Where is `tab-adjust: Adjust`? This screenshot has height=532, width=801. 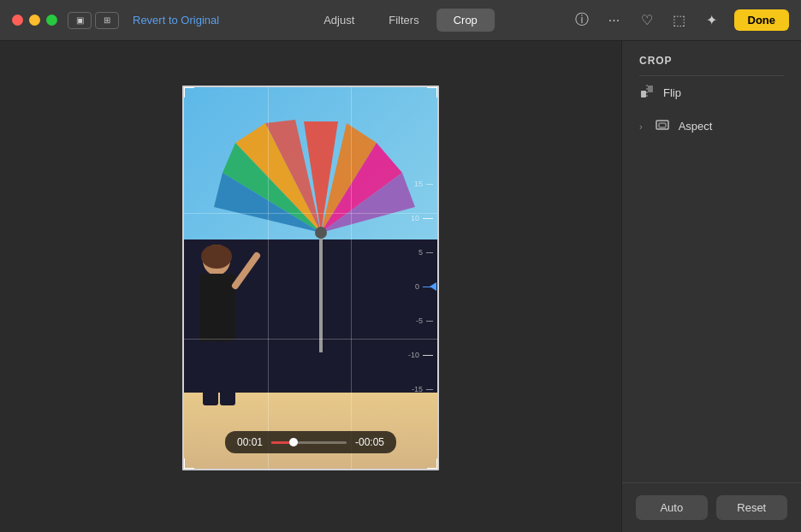 tab-adjust: Adjust is located at coordinates (339, 21).